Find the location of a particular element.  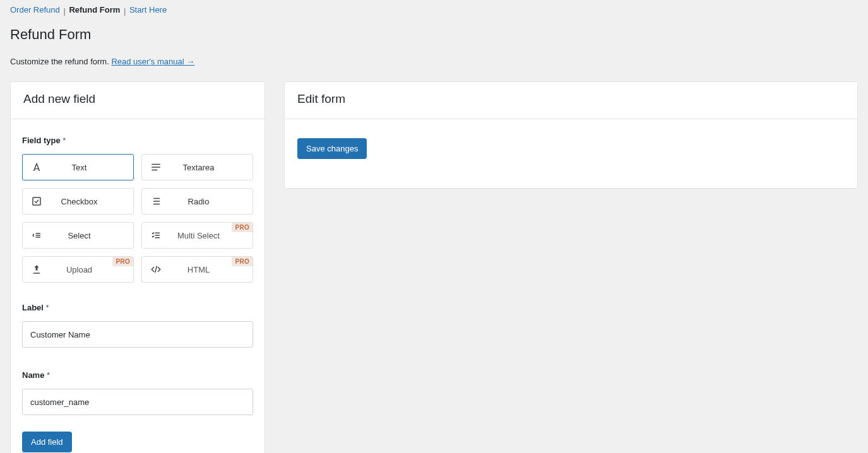

page-title: Refund Form is located at coordinates (434, 35).